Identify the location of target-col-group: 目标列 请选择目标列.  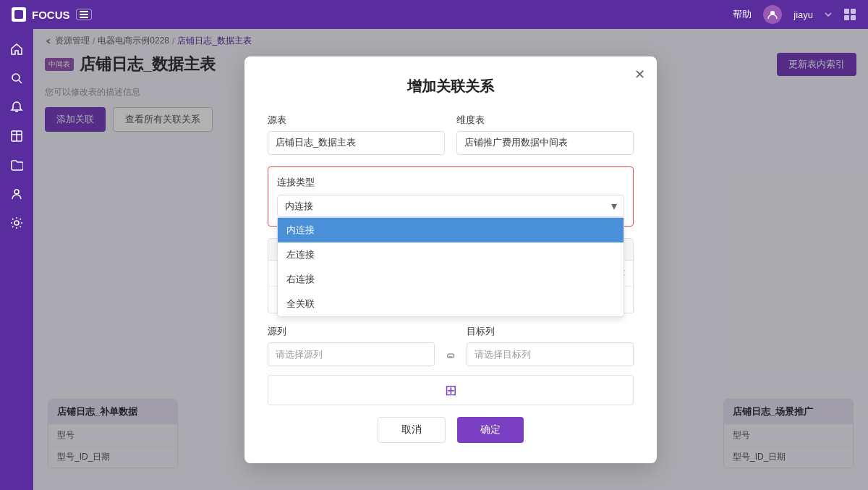
(550, 346).